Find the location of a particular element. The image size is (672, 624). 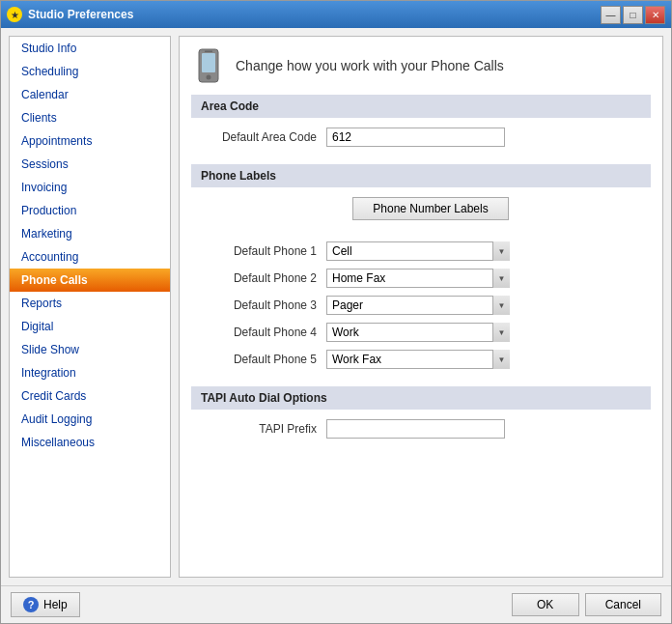

sidebar-item-production: Production is located at coordinates (90, 211).